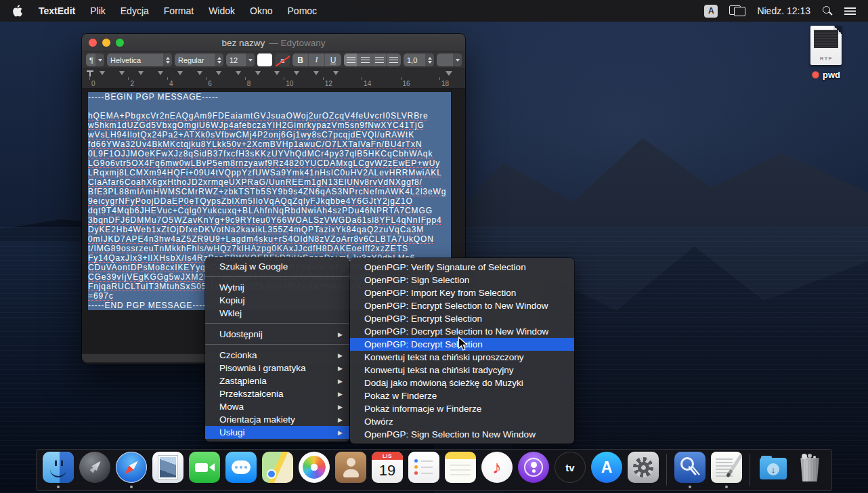 Image resolution: width=868 pixels, height=493 pixels. Describe the element at coordinates (826, 53) in the screenshot. I see `desktop-file-pwd: RTF pwd` at that location.